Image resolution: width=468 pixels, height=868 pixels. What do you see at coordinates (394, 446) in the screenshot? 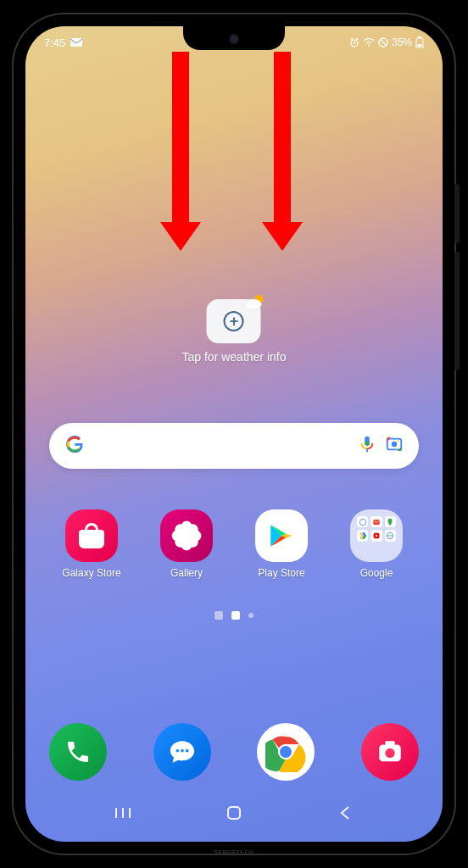
I see `lens-icon` at bounding box center [394, 446].